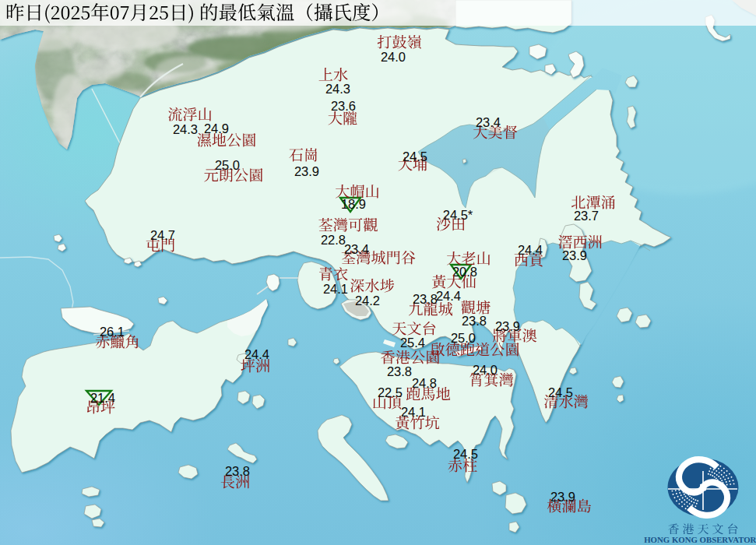  I want to click on svg-text: 22.5, so click(390, 392).